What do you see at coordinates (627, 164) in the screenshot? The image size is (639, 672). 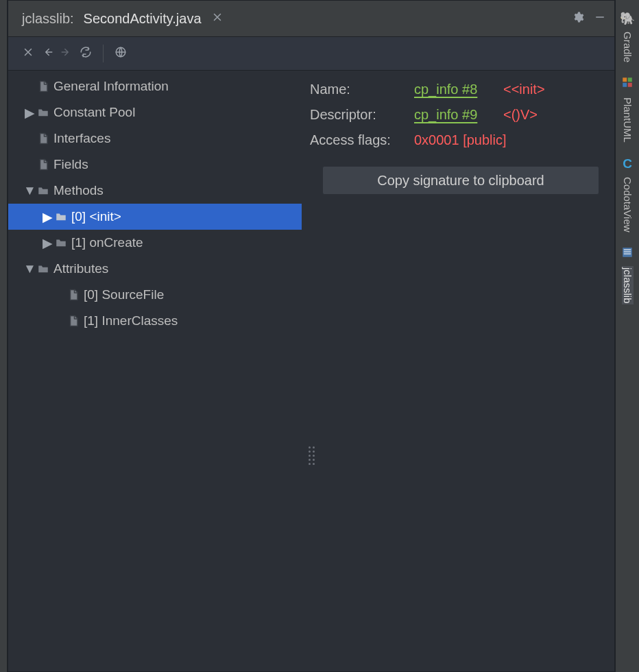 I see `codota-icon: C` at bounding box center [627, 164].